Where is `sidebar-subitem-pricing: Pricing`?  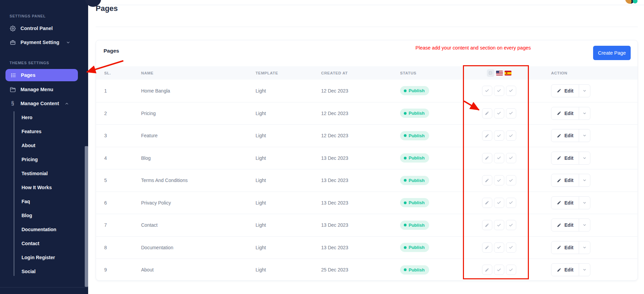 sidebar-subitem-pricing: Pricing is located at coordinates (51, 159).